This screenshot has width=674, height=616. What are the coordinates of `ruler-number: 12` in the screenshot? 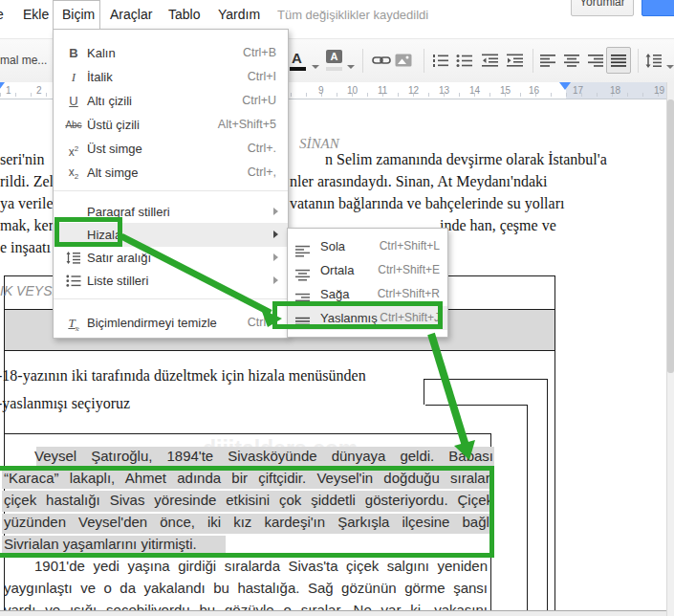 It's located at (413, 90).